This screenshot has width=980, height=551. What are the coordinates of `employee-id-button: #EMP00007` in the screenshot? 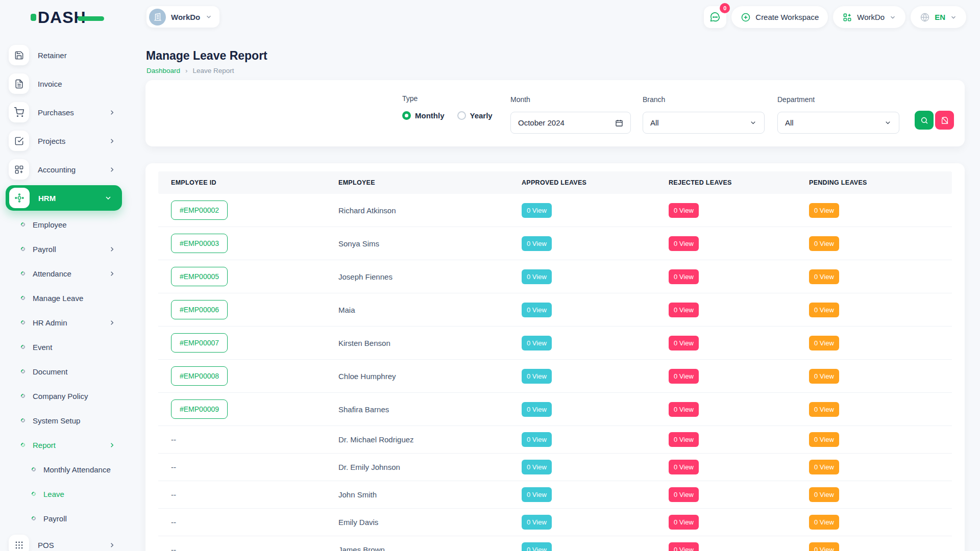 It's located at (199, 343).